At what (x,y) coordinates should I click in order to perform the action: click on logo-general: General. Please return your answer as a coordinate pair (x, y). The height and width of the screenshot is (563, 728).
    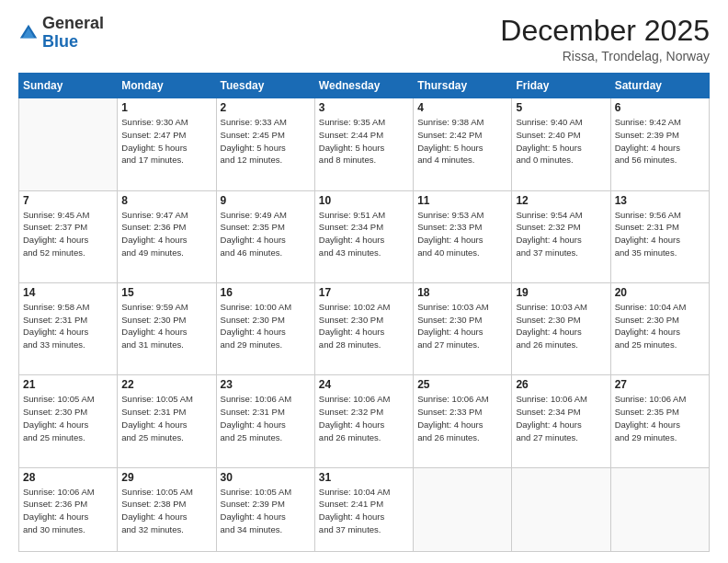
    Looking at the image, I should click on (74, 23).